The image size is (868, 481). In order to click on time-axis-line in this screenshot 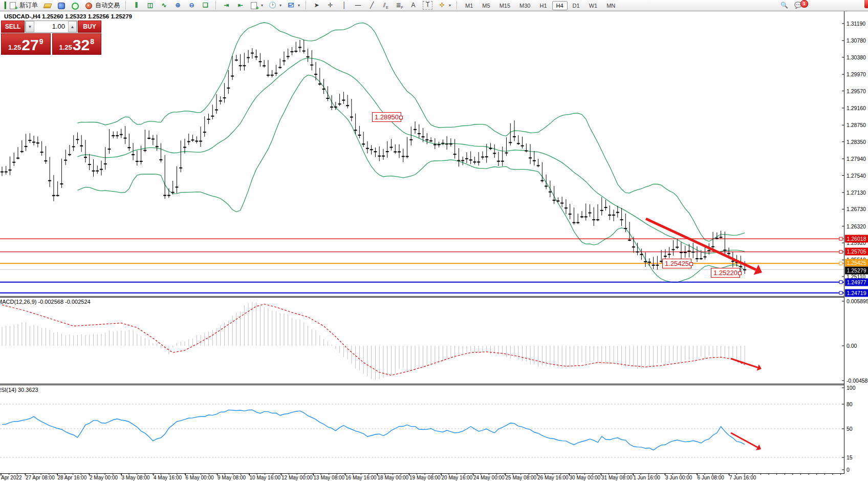, I will do `click(422, 473)`.